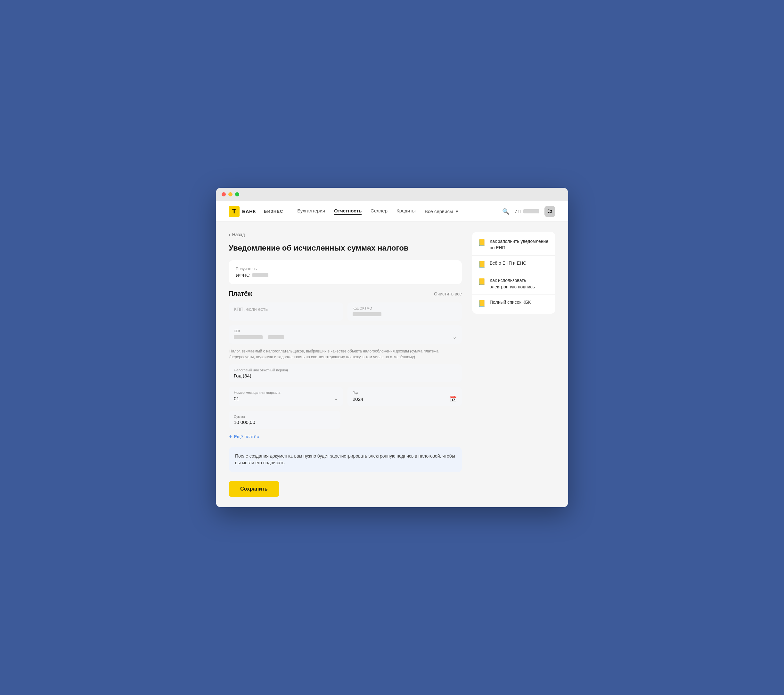  What do you see at coordinates (345, 272) in the screenshot?
I see `recipient-card: Получатель ИФНС` at bounding box center [345, 272].